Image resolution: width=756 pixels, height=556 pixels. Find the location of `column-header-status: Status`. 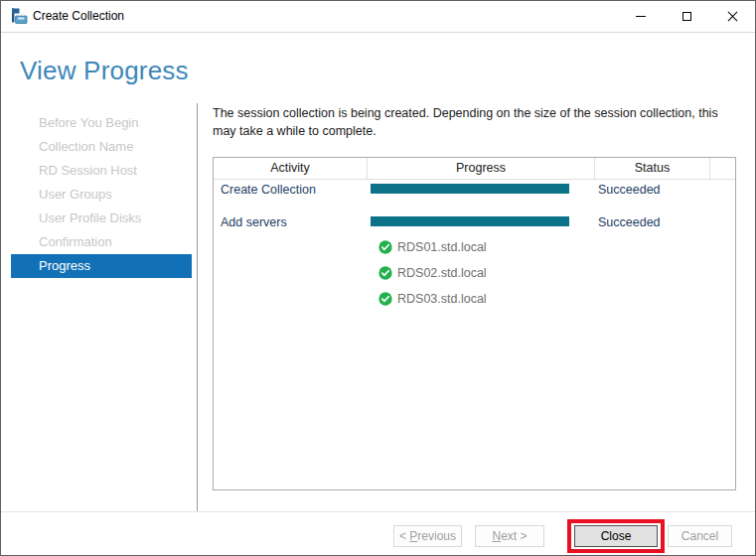

column-header-status: Status is located at coordinates (653, 169).